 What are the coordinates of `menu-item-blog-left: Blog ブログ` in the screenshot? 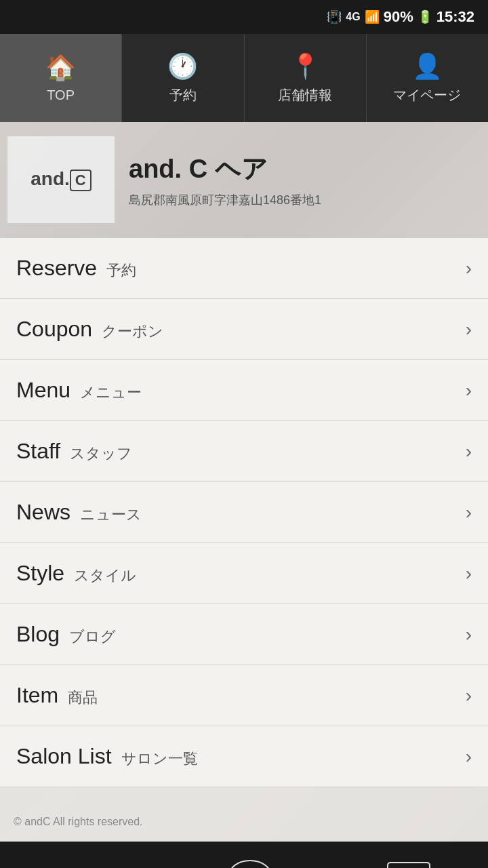 It's located at (66, 635).